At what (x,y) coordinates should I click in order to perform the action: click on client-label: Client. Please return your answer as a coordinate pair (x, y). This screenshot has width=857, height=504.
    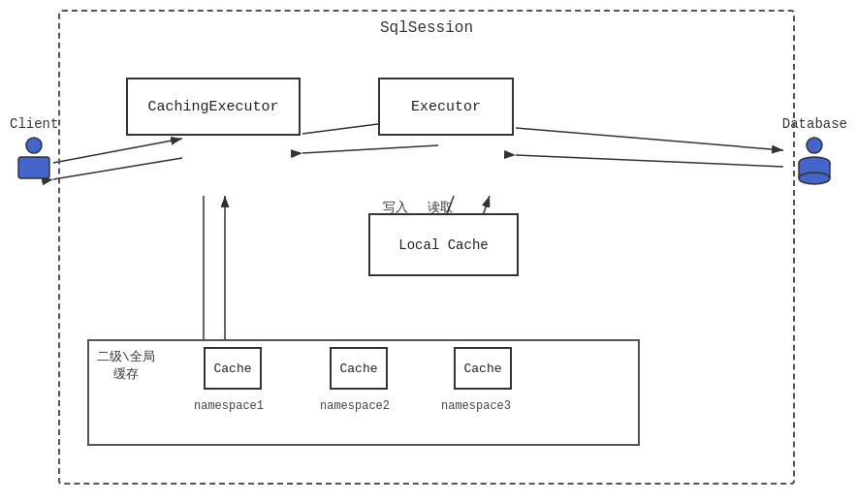
    Looking at the image, I should click on (34, 124).